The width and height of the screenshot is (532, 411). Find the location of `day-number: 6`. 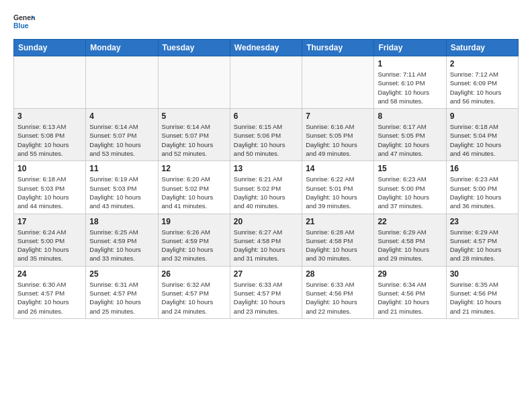

day-number: 6 is located at coordinates (266, 116).